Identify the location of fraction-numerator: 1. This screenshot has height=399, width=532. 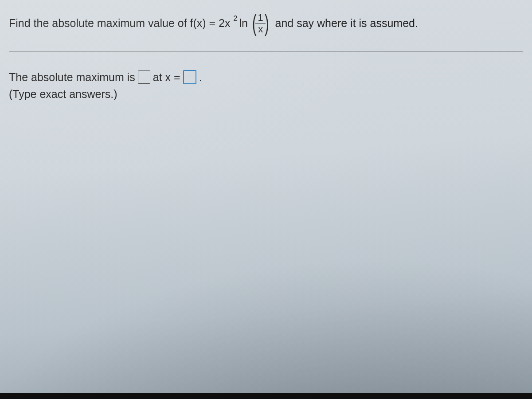
(261, 18).